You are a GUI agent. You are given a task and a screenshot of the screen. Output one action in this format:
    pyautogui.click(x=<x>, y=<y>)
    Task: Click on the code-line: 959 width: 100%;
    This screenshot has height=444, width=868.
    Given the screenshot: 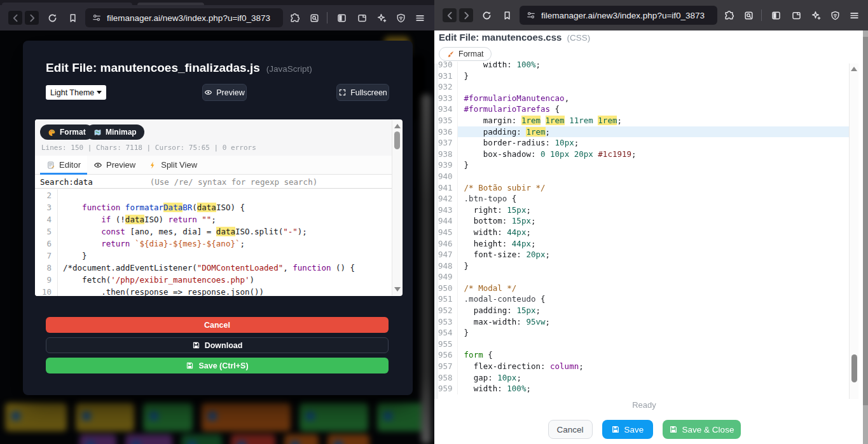 What is the action you would take?
    pyautogui.click(x=644, y=389)
    